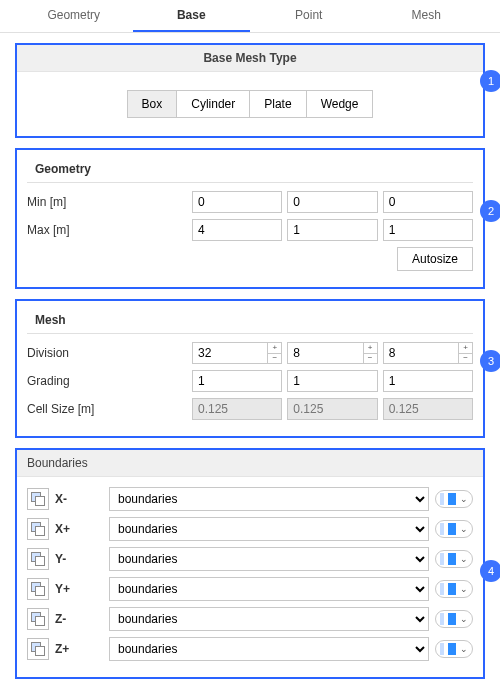  What do you see at coordinates (192, 16) in the screenshot?
I see `tab-base: Base` at bounding box center [192, 16].